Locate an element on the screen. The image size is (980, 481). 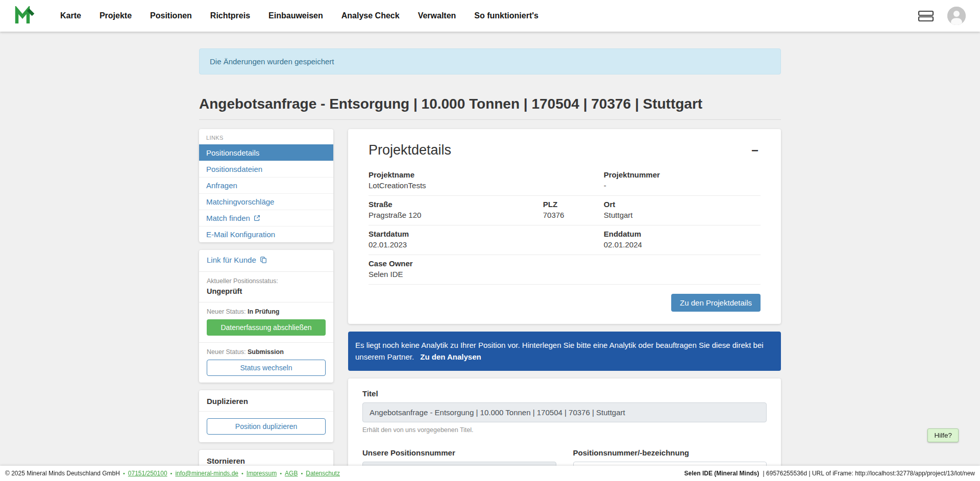
projektname-field: Projektname LotCreationTests is located at coordinates (486, 180).